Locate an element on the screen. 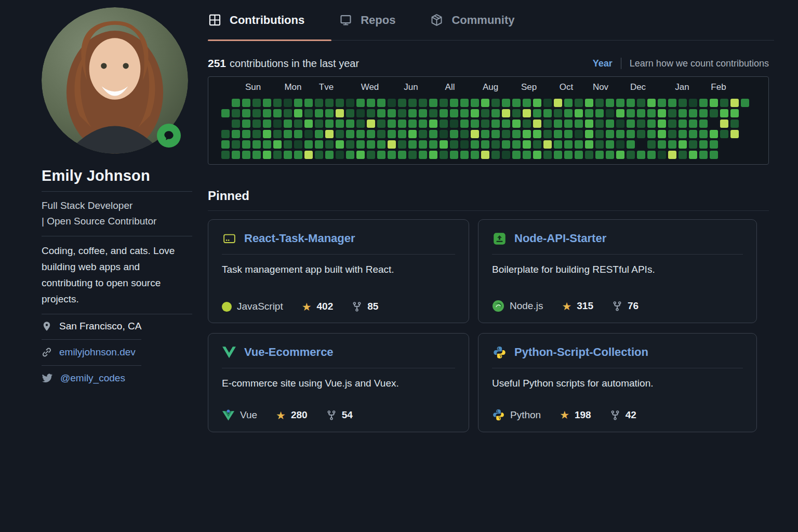  fork-count: 42 is located at coordinates (623, 415).